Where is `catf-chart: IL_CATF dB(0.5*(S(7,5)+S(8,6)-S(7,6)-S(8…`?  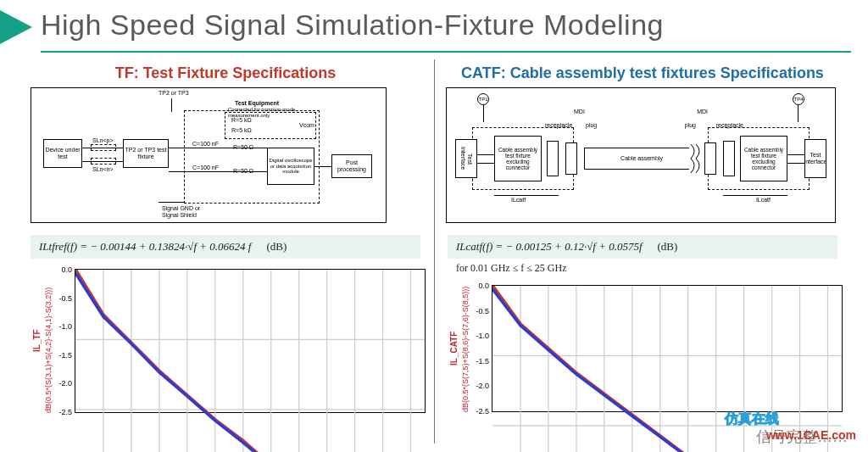
catf-chart: IL_CATF dB(0.5*(S(7,5)+S(8,6)-S(7,6)-S(8… is located at coordinates (646, 349).